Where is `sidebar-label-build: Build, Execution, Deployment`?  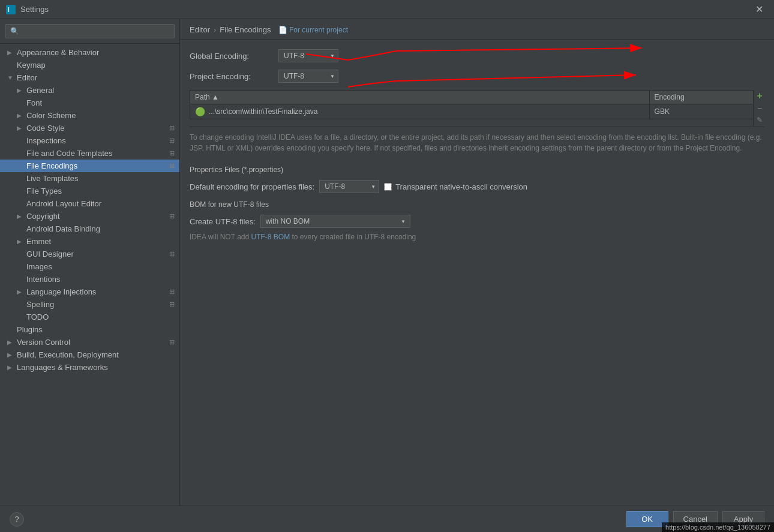 sidebar-label-build: Build, Execution, Deployment is located at coordinates (96, 355).